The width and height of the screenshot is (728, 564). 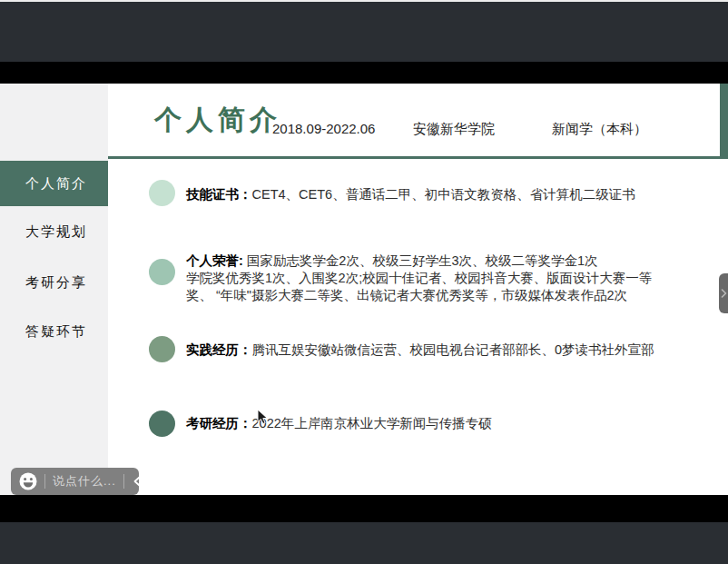 I want to click on bullet-label: 考研经历：, so click(x=220, y=423).